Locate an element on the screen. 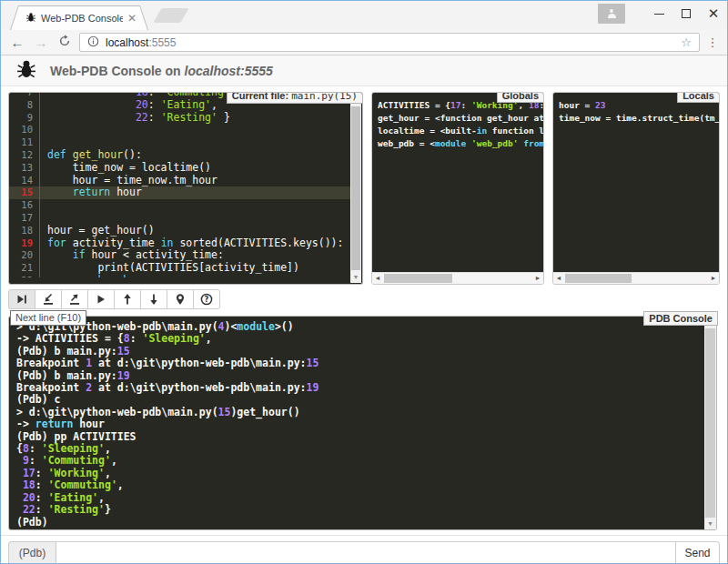 This screenshot has height=564, width=728. console-output-line: 18: 'Commuting', is located at coordinates (362, 486).